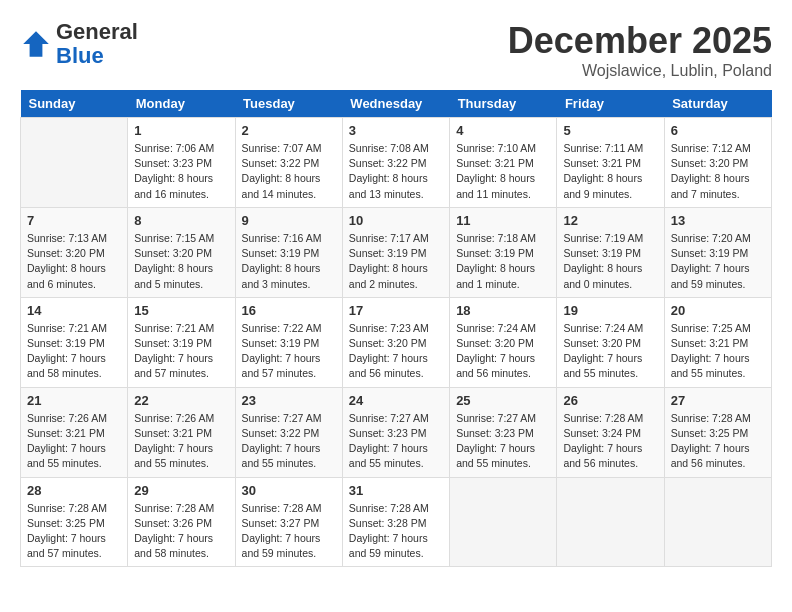  I want to click on logo-text: General Blue, so click(97, 44).